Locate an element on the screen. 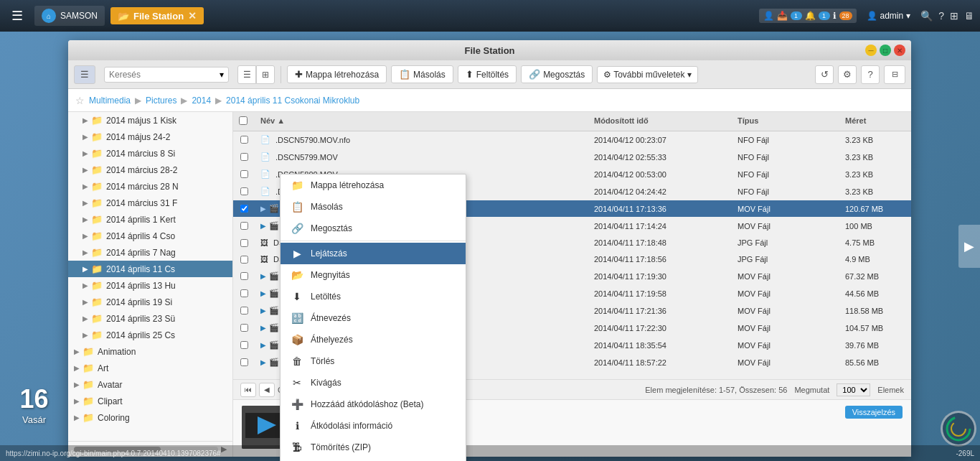  search-box: ▾ is located at coordinates (166, 75).